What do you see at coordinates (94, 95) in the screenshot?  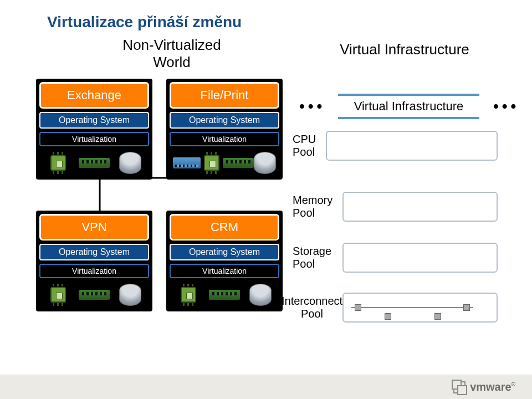 I see `app-label: Exchange` at bounding box center [94, 95].